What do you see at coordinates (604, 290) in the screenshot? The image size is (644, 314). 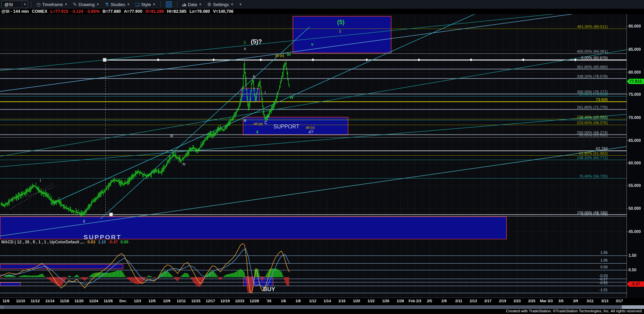 I see `macd-level-label: -1.01` at bounding box center [604, 290].